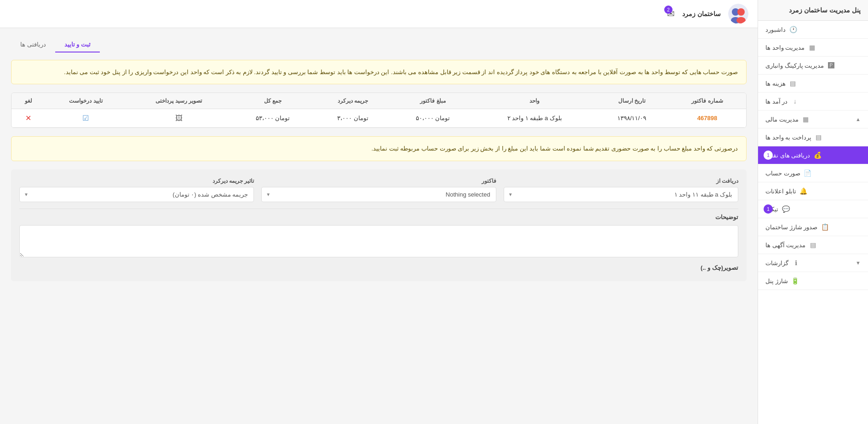  What do you see at coordinates (813, 212) in the screenshot?
I see `sidebar: پنل مدیریت ساختمان زمرد 🕐 داشبورد ▦ مدیر…` at bounding box center [813, 212].